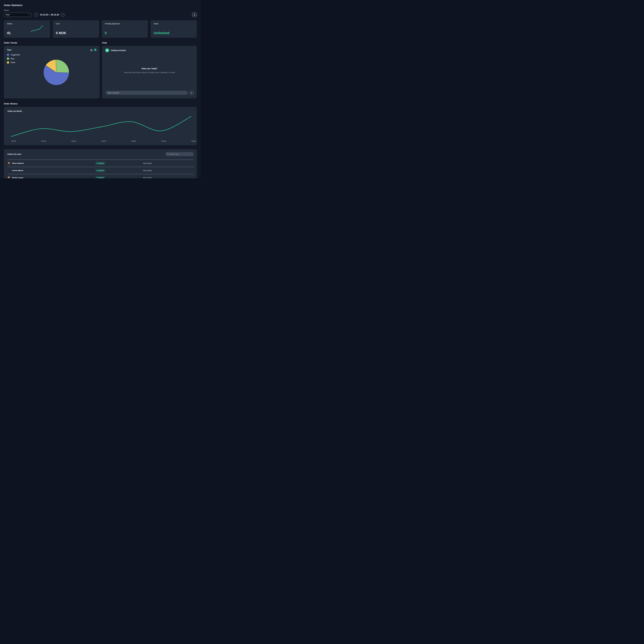 This screenshot has height=644, width=644. What do you see at coordinates (37, 29) in the screenshot?
I see `orders-sparkline` at bounding box center [37, 29].